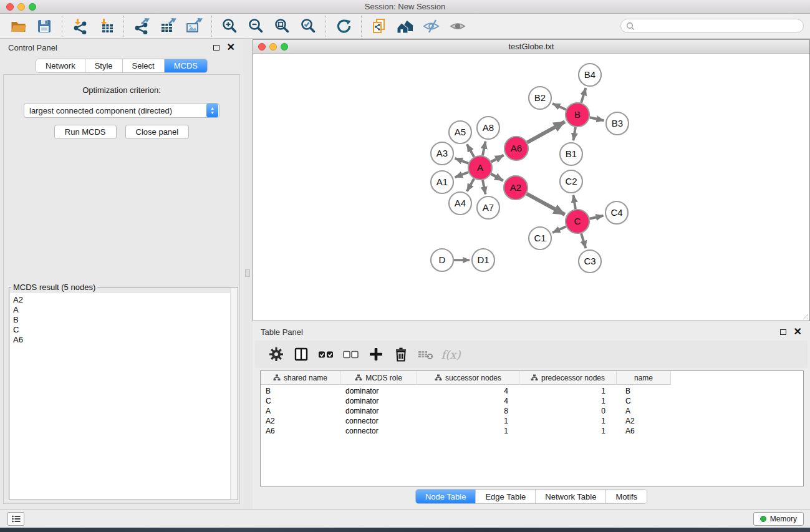 Image resolution: width=810 pixels, height=532 pixels. I want to click on zoom-fit-button, so click(282, 26).